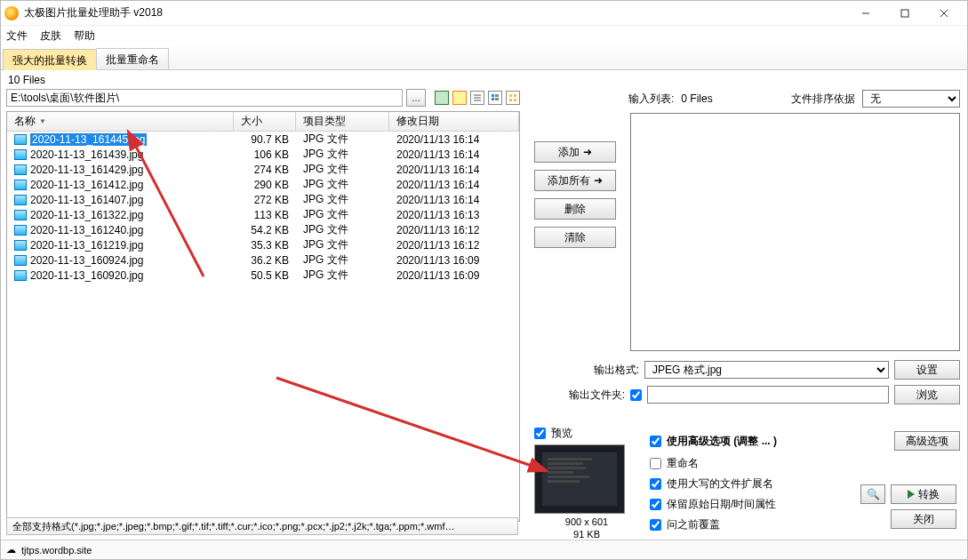  Describe the element at coordinates (720, 484) in the screenshot. I see `uppercase-ext-label: 使用大写的文件扩展名` at that location.